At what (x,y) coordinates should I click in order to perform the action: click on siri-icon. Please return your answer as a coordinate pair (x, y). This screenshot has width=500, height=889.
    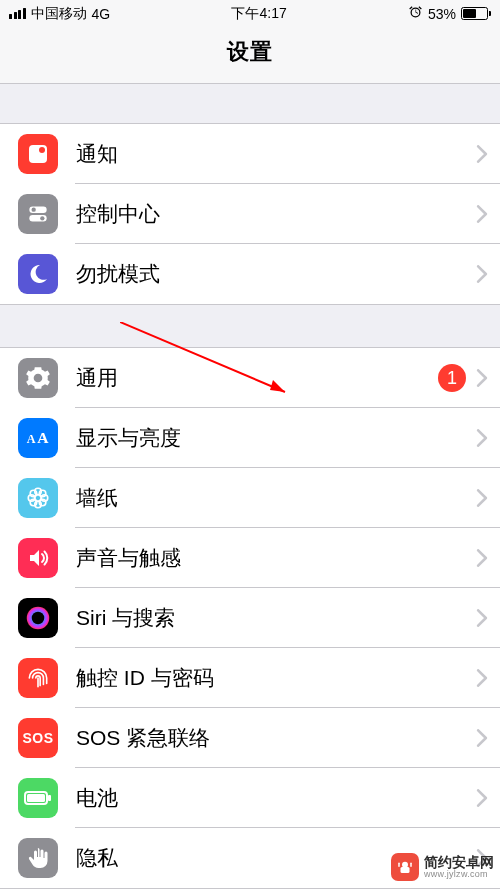
    Looking at the image, I should click on (38, 618).